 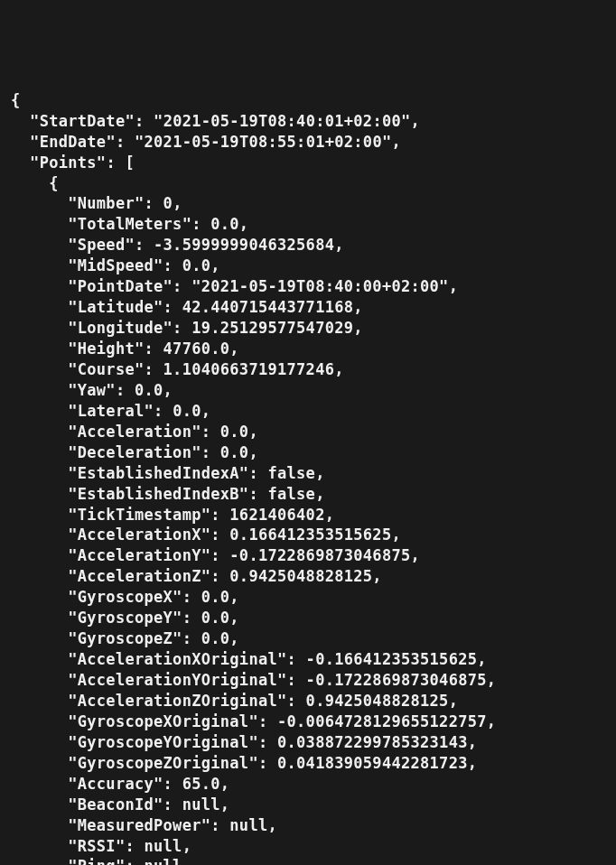 What do you see at coordinates (197, 349) in the screenshot?
I see `json-number-value: 47760.0` at bounding box center [197, 349].